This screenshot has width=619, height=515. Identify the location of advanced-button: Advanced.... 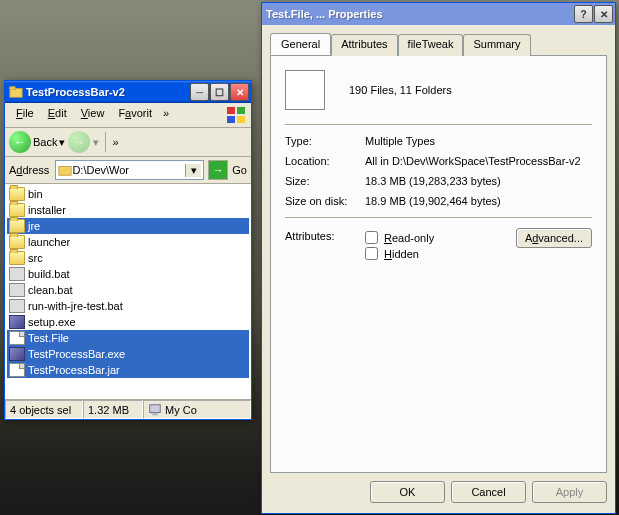
(554, 238).